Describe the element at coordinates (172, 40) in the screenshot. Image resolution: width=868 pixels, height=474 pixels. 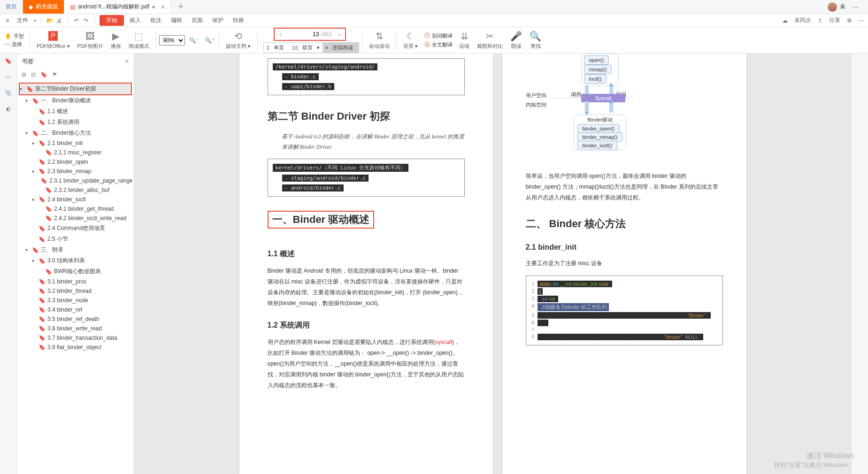
I see `zoom-select: 90%` at that location.